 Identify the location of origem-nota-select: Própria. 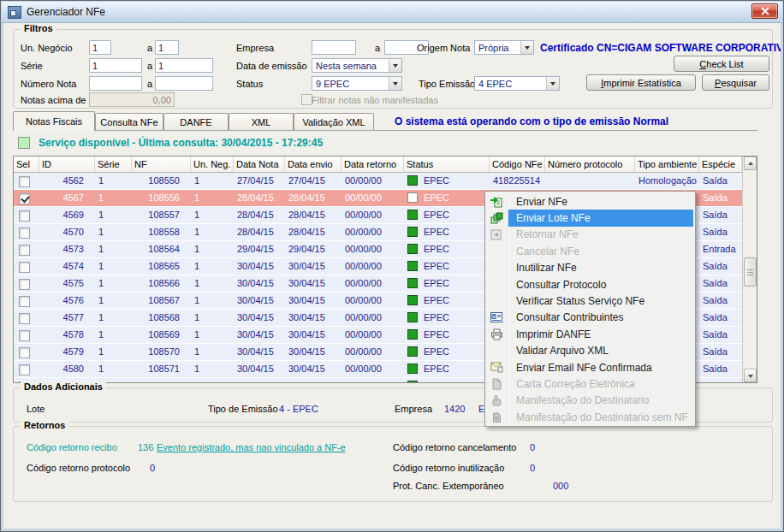
(504, 48).